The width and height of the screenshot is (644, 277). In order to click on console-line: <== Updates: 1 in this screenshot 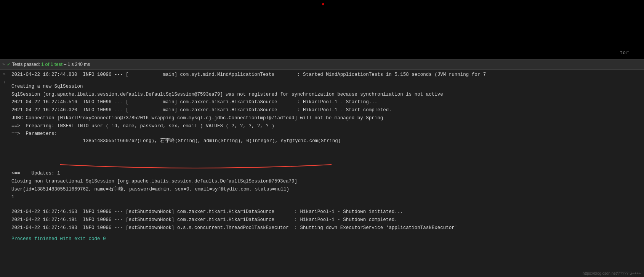, I will do `click(322, 174)`.